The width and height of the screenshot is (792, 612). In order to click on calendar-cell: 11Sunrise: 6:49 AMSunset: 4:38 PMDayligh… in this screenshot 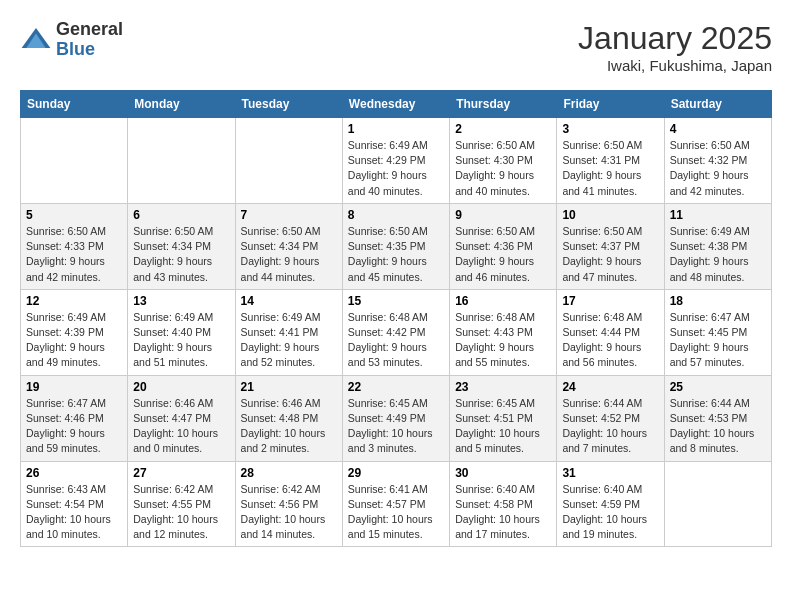, I will do `click(718, 246)`.